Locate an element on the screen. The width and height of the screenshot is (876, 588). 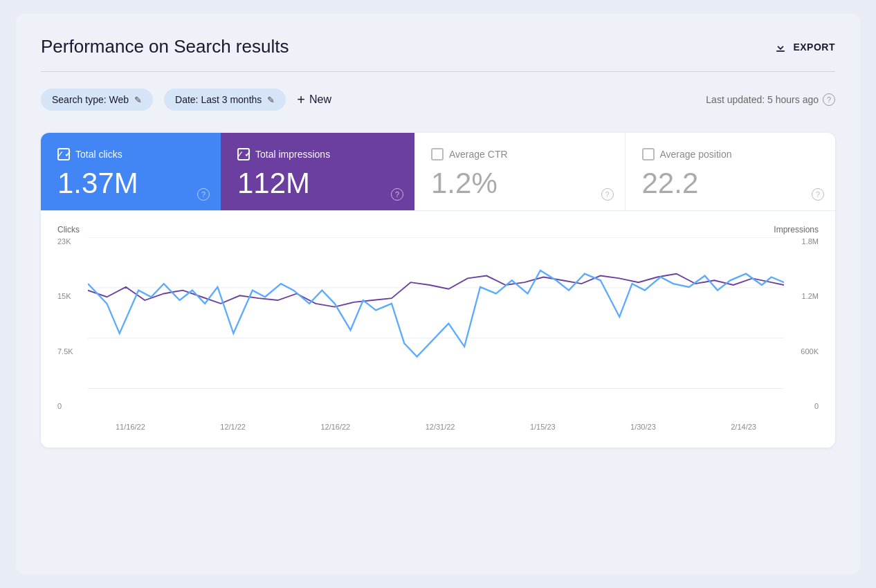
metrics-row: ✓ Total clicks 1.37M ? ✓ Total impressio… is located at coordinates (438, 172).